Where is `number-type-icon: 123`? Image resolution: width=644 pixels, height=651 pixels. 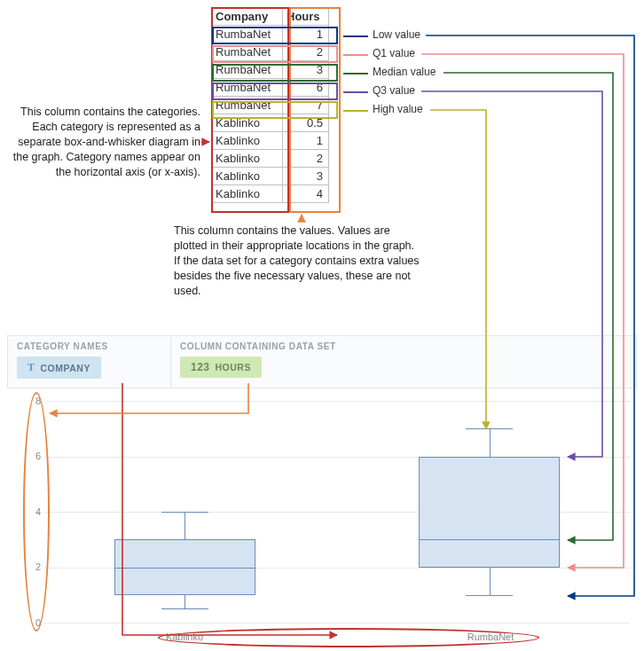 number-type-icon: 123 is located at coordinates (200, 367).